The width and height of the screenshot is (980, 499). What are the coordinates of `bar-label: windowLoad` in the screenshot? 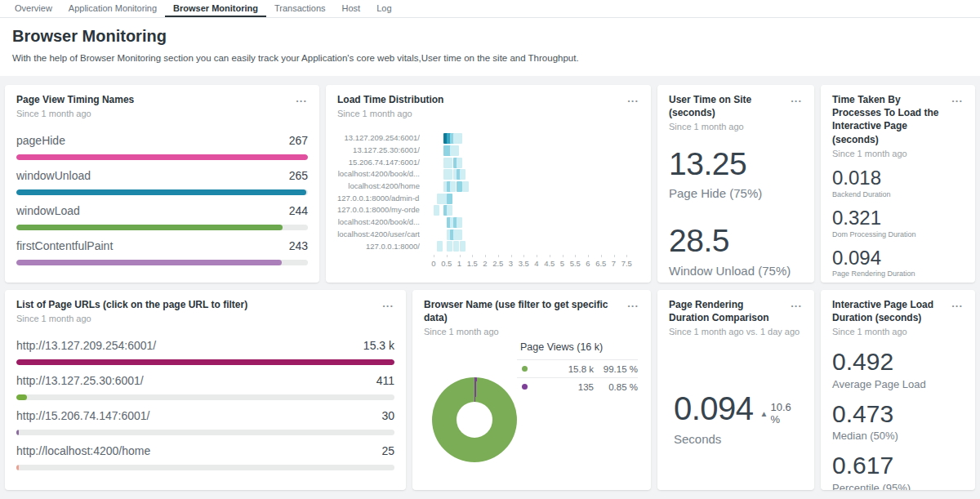 It's located at (48, 211).